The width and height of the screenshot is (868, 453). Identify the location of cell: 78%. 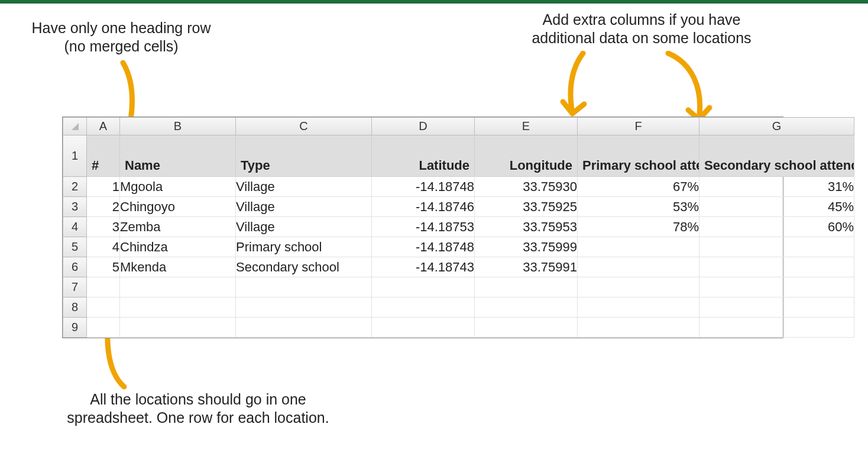
(639, 227).